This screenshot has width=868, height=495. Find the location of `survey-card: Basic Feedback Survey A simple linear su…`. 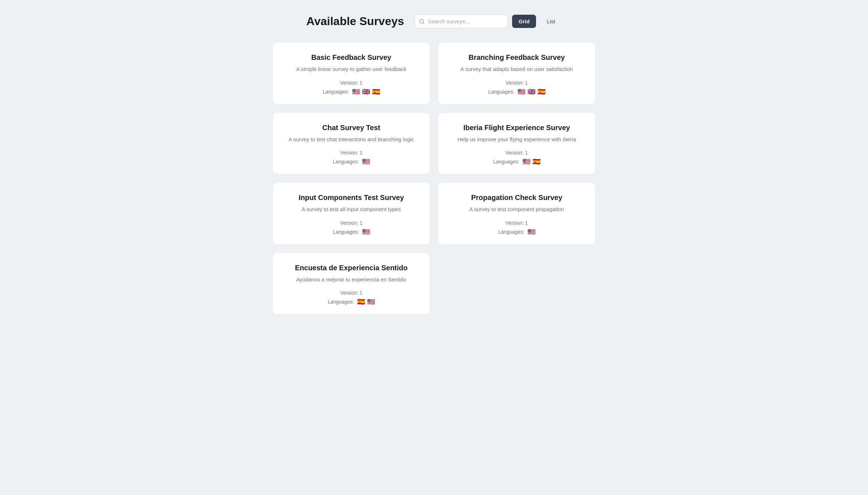

survey-card: Basic Feedback Survey A simple linear su… is located at coordinates (351, 73).